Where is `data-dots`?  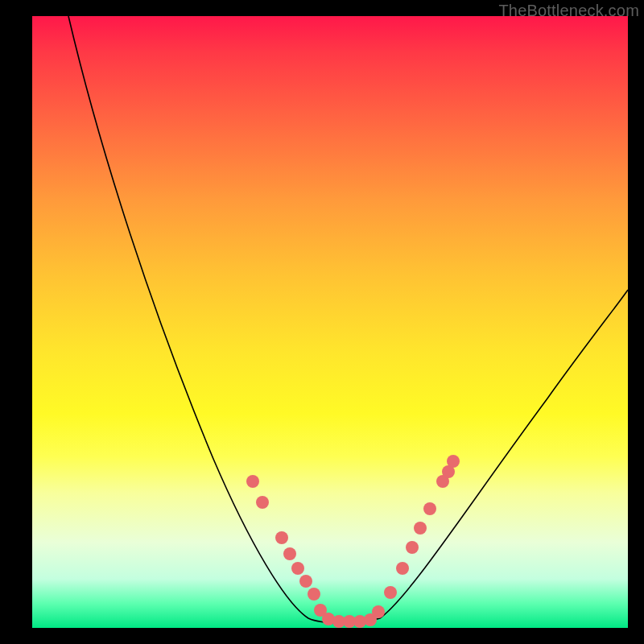
data-dots is located at coordinates (353, 541).